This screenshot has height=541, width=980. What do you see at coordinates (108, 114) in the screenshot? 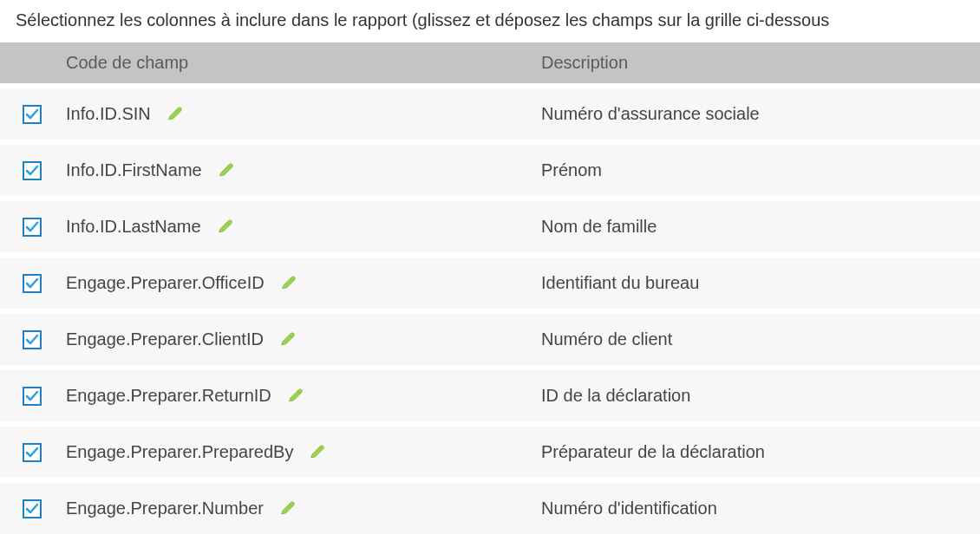
I see `field-code: Info.ID.SIN` at bounding box center [108, 114].